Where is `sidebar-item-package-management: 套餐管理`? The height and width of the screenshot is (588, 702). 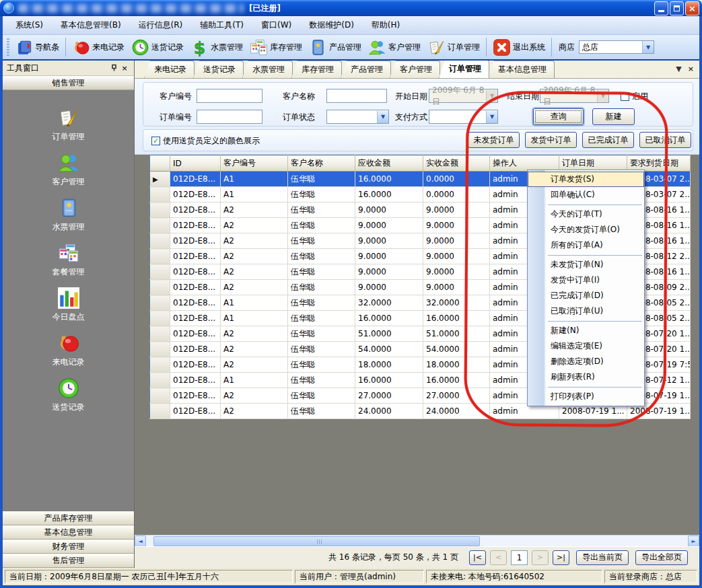 sidebar-item-package-management: 套餐管理 is located at coordinates (69, 260).